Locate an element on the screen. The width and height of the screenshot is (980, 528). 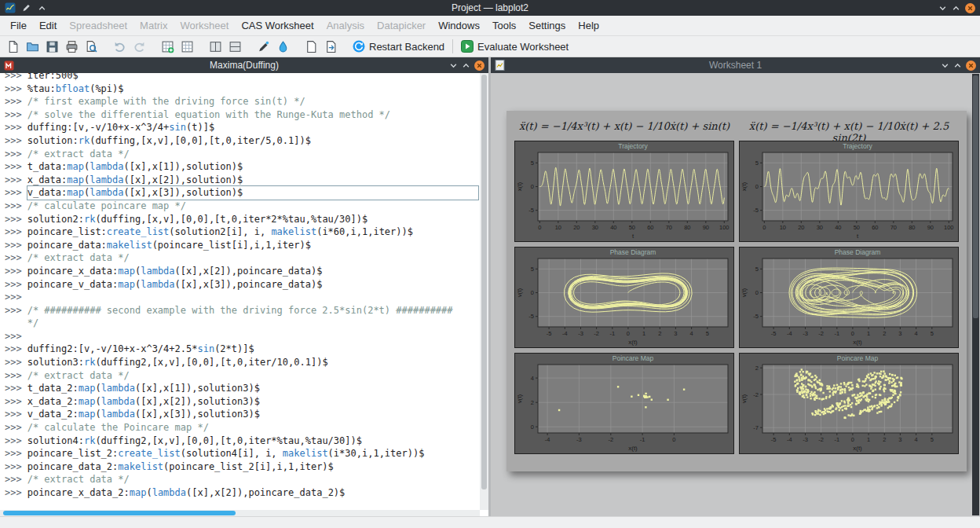
console-vertical-scrollbar is located at coordinates (484, 292).